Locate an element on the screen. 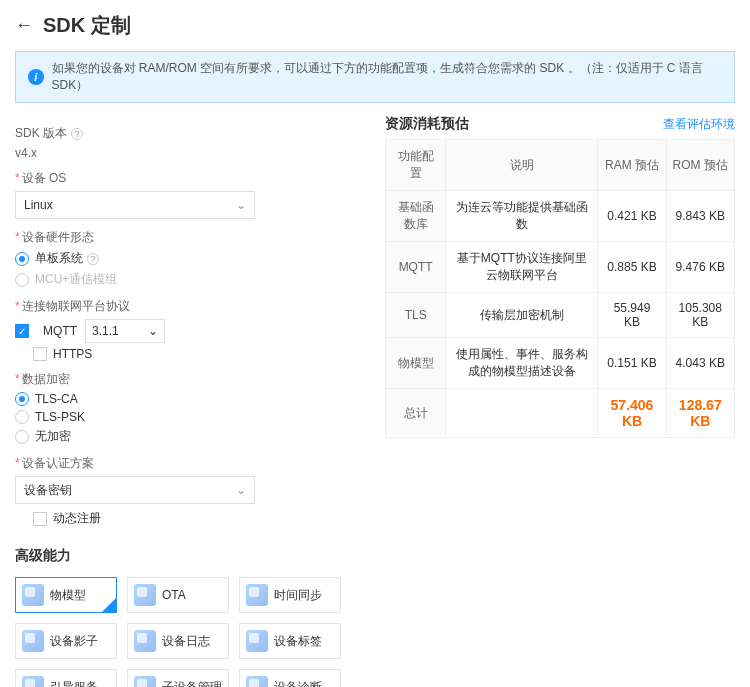 The image size is (750, 687). table-header: 说明 is located at coordinates (522, 166).